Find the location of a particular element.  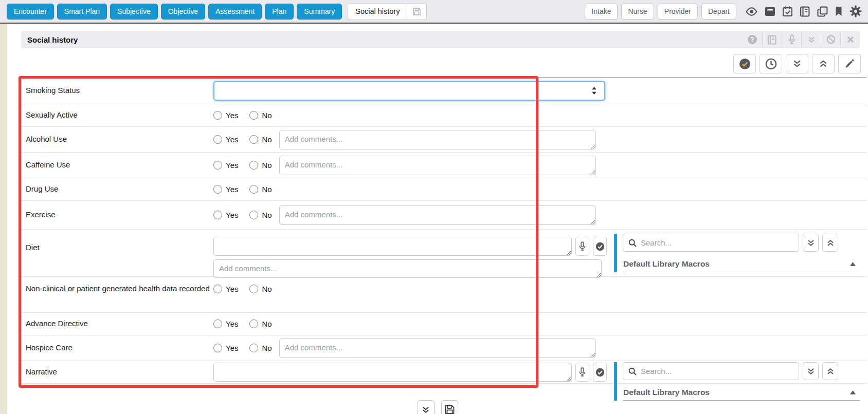

save-tab-icon is located at coordinates (417, 11).